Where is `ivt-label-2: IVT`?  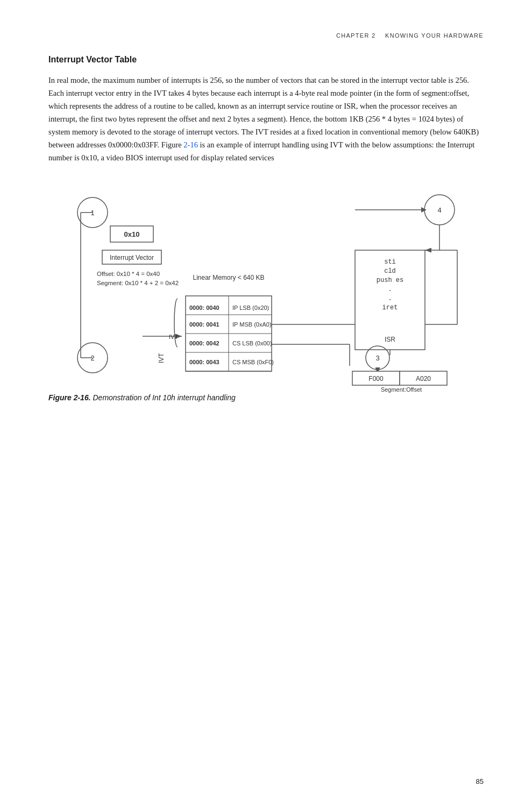 ivt-label-2: IVT is located at coordinates (173, 337).